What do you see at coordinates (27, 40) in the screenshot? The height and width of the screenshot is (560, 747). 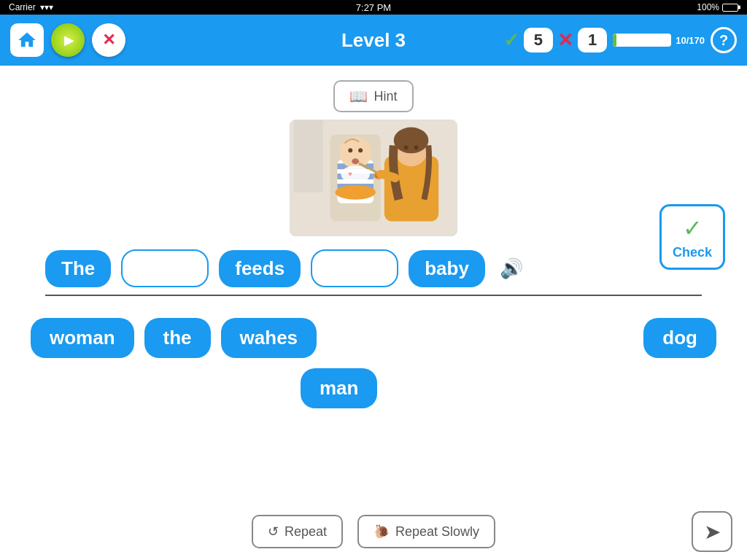 I see `home-icon` at bounding box center [27, 40].